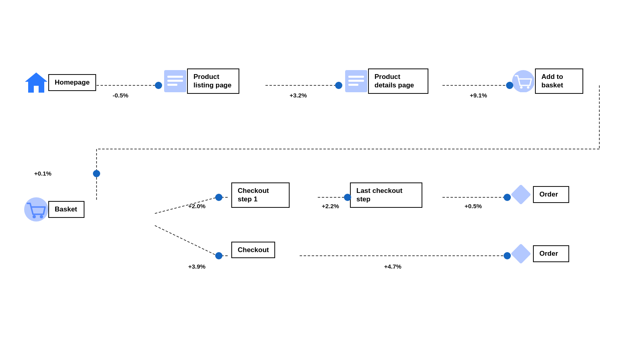 This screenshot has height=352, width=644. I want to click on order1-box: Order, so click(551, 194).